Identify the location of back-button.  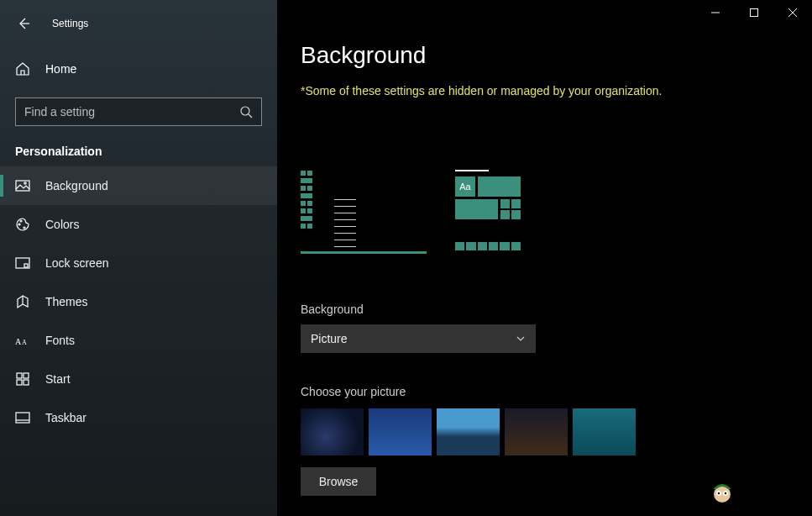
(24, 24).